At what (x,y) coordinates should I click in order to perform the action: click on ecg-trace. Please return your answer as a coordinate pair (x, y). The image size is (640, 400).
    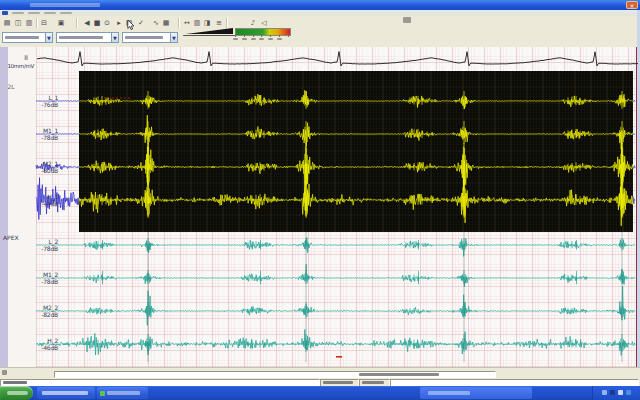
    Looking at the image, I should click on (338, 59).